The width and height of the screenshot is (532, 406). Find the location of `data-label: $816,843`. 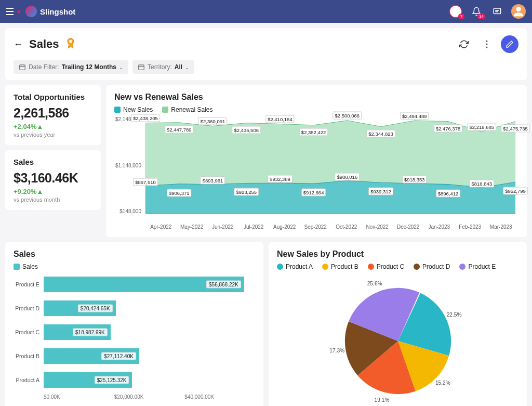

data-label: $816,843 is located at coordinates (482, 184).